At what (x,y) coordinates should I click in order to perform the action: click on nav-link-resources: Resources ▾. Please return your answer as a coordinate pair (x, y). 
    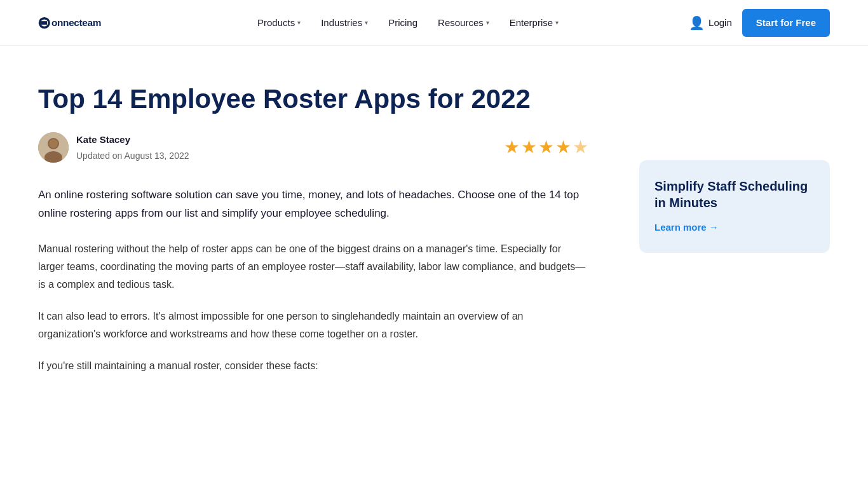
    Looking at the image, I should click on (464, 23).